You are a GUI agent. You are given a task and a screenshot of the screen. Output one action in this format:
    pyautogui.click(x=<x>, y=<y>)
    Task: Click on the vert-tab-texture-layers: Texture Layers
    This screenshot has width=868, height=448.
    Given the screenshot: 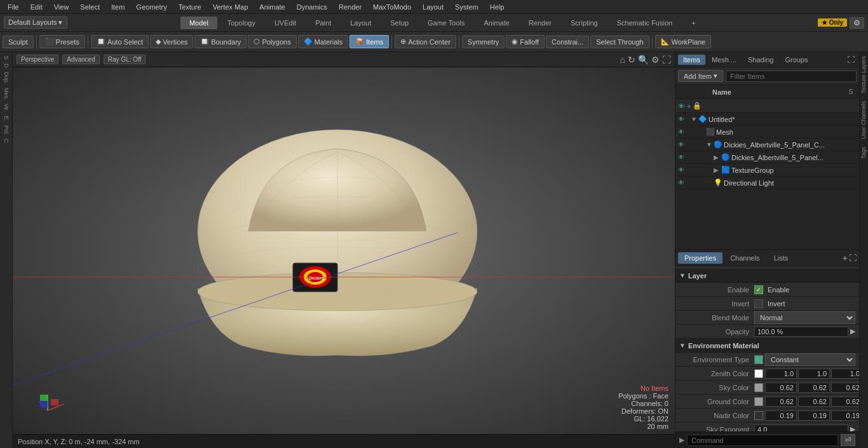 What is the action you would take?
    pyautogui.click(x=864, y=75)
    